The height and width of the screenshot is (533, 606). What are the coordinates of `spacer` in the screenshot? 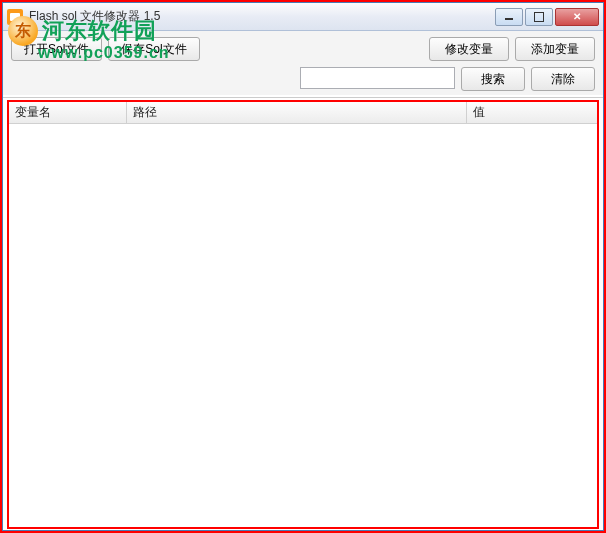 It's located at (314, 49).